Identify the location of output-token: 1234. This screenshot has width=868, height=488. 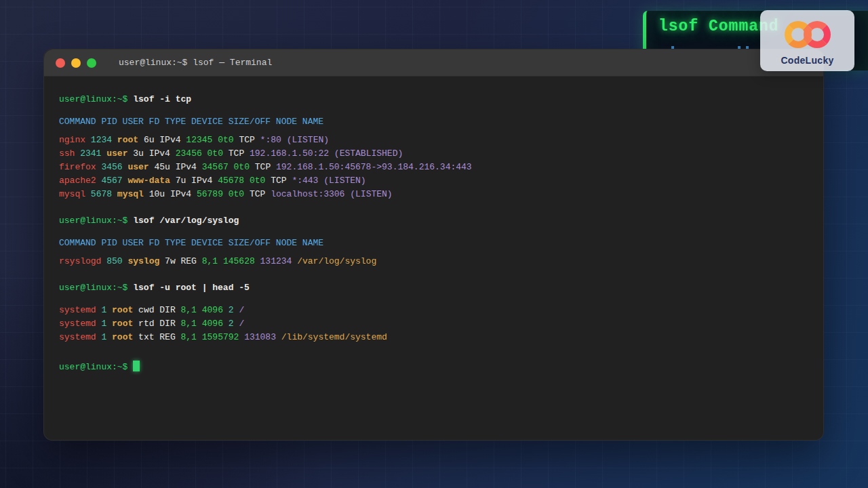
(102, 140).